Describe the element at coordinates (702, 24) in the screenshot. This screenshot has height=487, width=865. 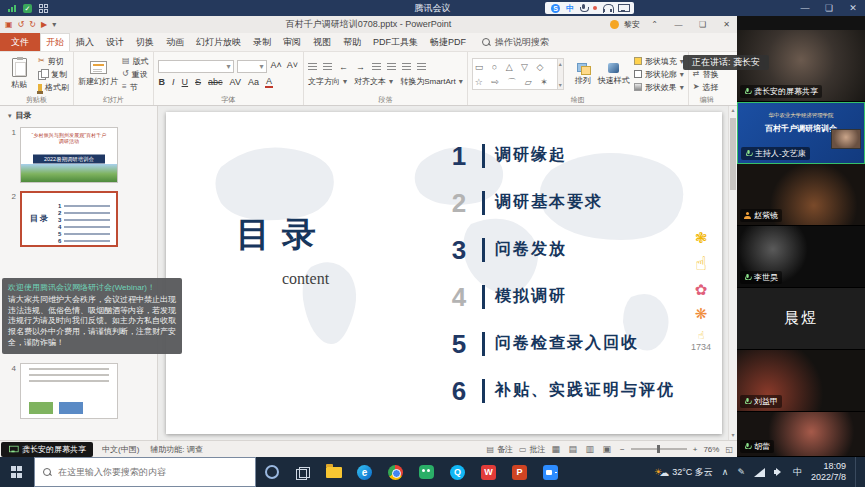
I see `ppt-restore-button: ❏` at that location.